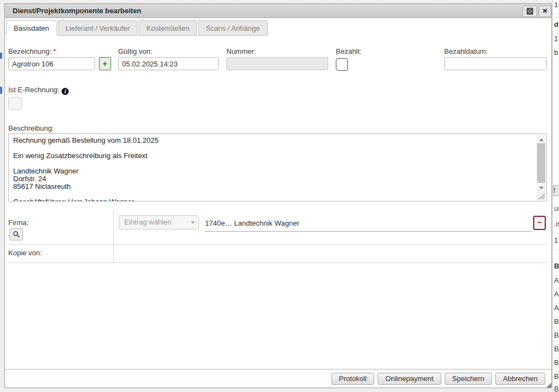 The image size is (559, 392). I want to click on plus-icon: +, so click(106, 64).